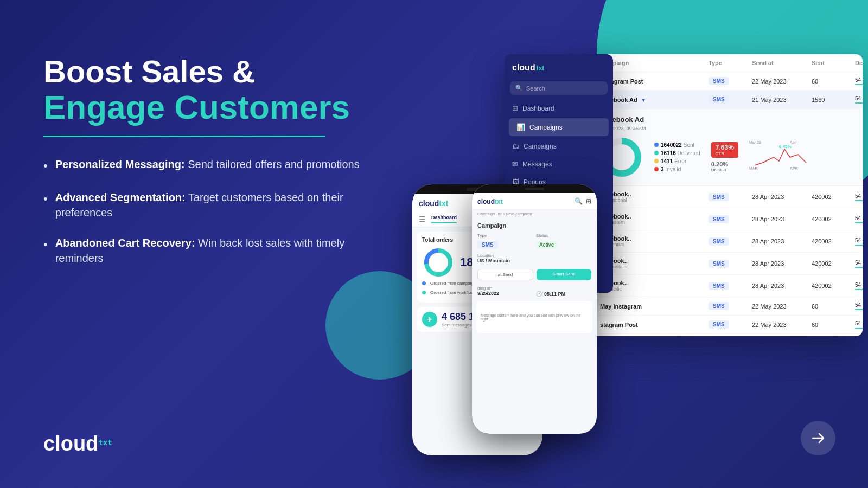 The width and height of the screenshot is (868, 488). What do you see at coordinates (444, 219) in the screenshot?
I see `nav-dashboard: Dashboard` at bounding box center [444, 219].